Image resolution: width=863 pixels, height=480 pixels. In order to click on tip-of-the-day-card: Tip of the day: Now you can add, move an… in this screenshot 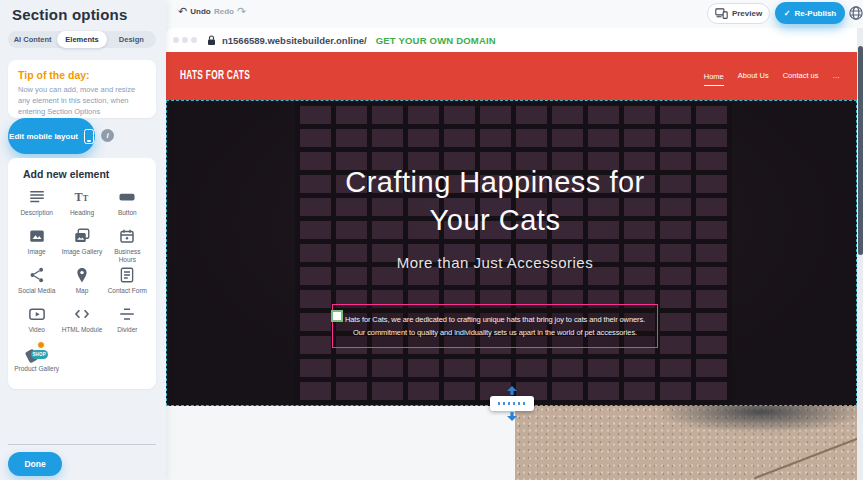, I will do `click(82, 89)`.